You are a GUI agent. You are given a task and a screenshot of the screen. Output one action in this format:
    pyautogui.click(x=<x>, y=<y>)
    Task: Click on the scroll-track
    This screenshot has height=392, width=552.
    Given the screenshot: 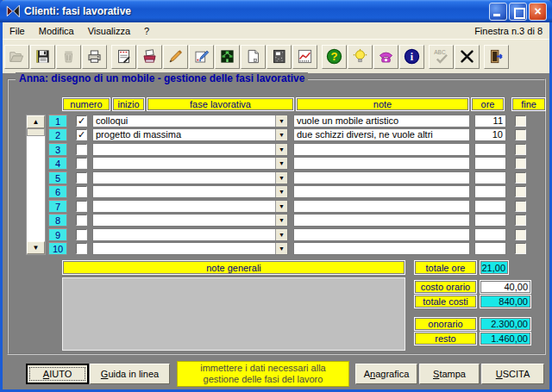 What is the action you would take?
    pyautogui.click(x=36, y=189)
    